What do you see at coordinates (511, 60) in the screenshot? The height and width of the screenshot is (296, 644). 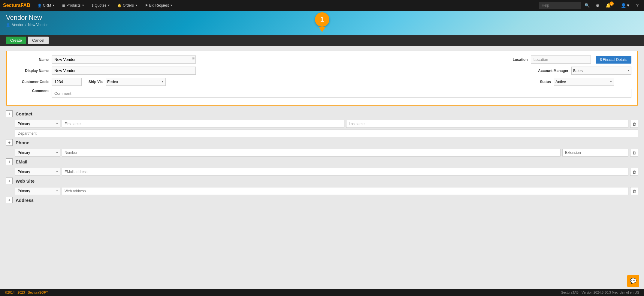 I see `location-label: Location` at bounding box center [511, 60].